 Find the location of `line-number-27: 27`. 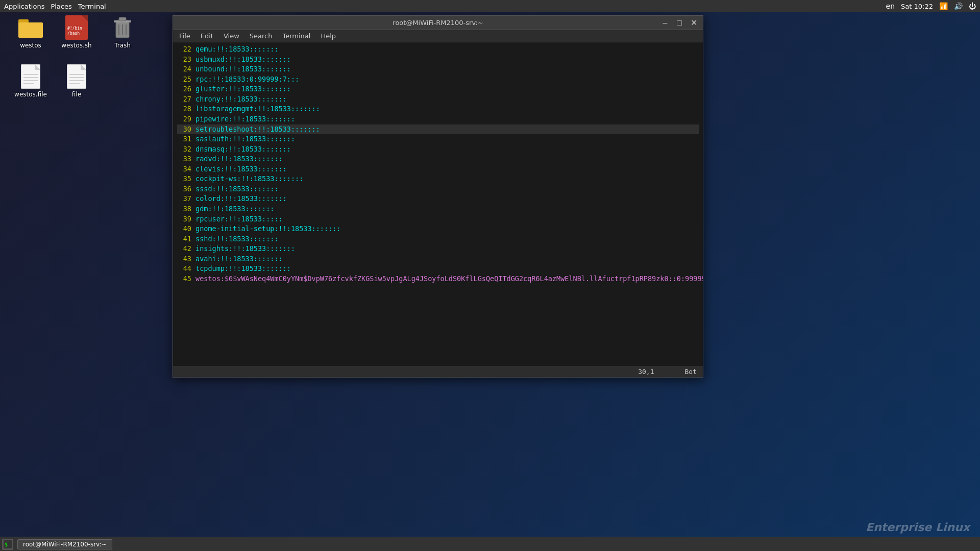

line-number-27: 27 is located at coordinates (184, 99).